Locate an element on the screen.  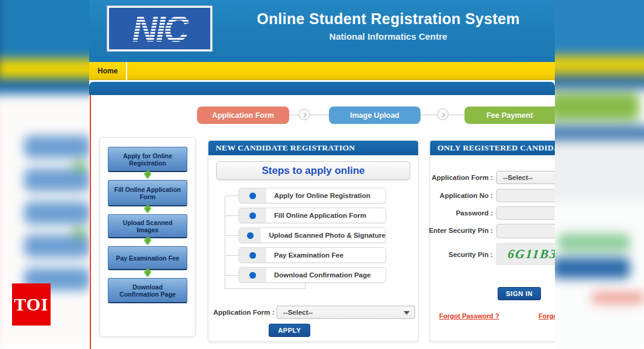
step-image-upload: Image Upload is located at coordinates (375, 116).